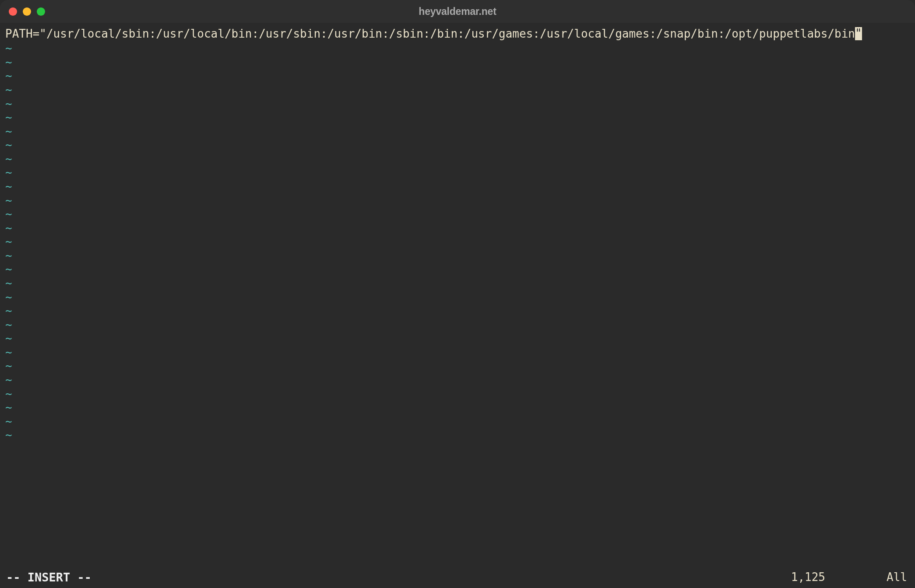 This screenshot has width=915, height=588. What do you see at coordinates (897, 577) in the screenshot?
I see `scroll-indicator: All` at bounding box center [897, 577].